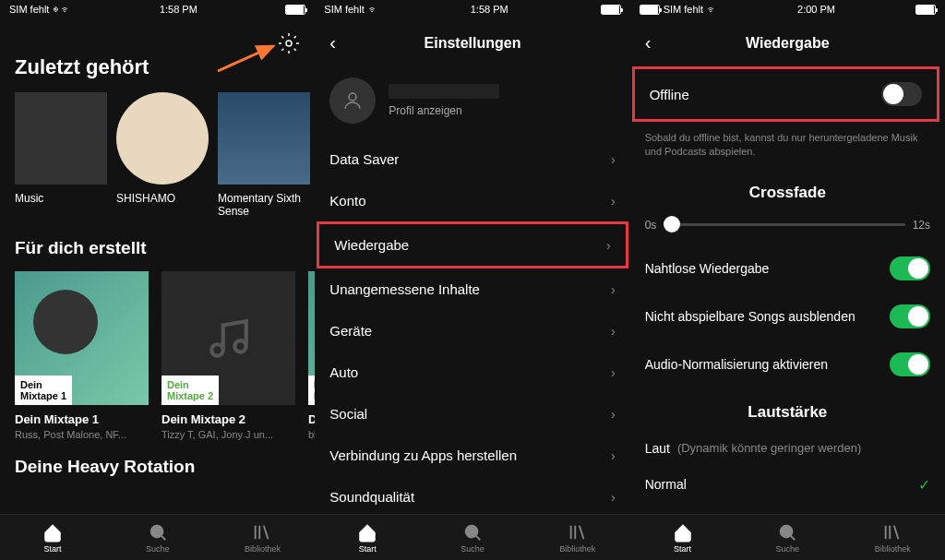 This screenshot has width=945, height=560. What do you see at coordinates (502, 111) in the screenshot?
I see `profile-link: Profil anzeigen` at bounding box center [502, 111].